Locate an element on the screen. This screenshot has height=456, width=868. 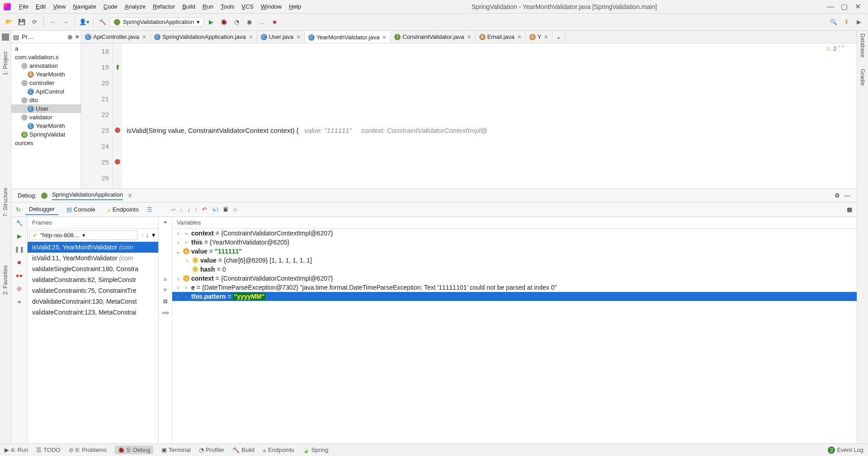
menu-analyze: Analyze is located at coordinates (135, 6).